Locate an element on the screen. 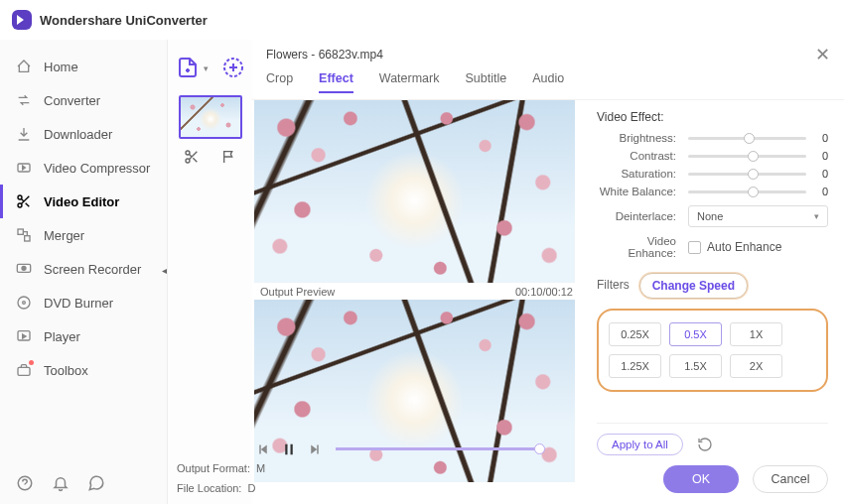 The height and width of the screenshot is (504, 844). enhance-label: Video Enhance: is located at coordinates (639, 247).